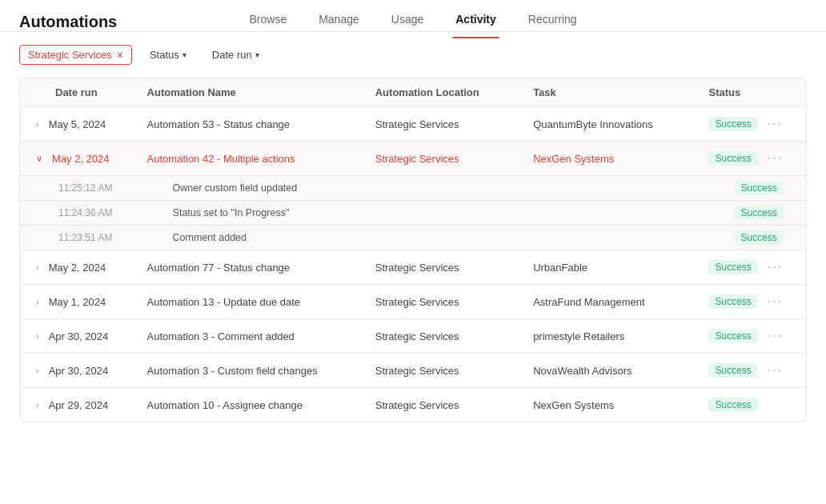  What do you see at coordinates (77, 267) in the screenshot?
I see `date-cell: › May 2, 2024` at bounding box center [77, 267].